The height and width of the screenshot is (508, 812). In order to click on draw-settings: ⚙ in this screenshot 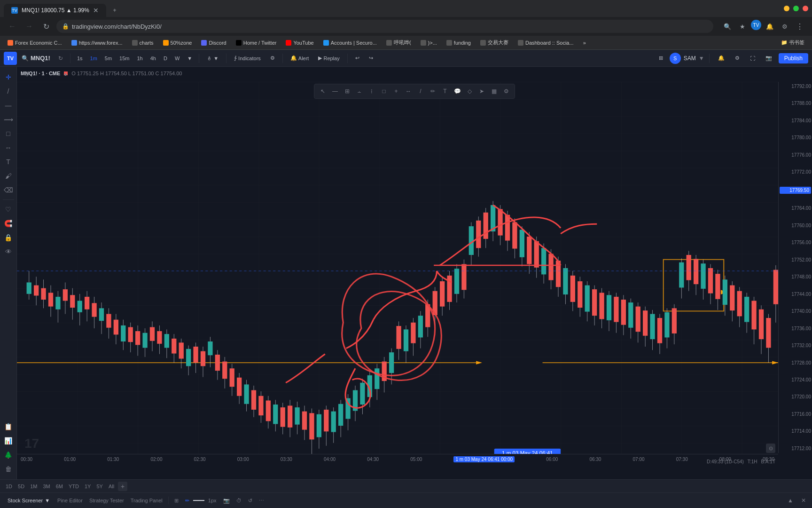, I will do `click(506, 91)`.